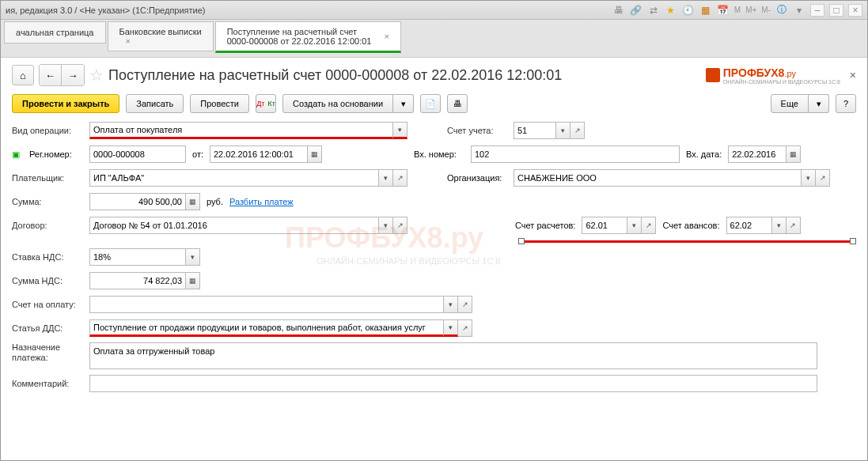 The width and height of the screenshot is (868, 461). Describe the element at coordinates (220, 104) in the screenshot. I see `post-button: Провести` at that location.